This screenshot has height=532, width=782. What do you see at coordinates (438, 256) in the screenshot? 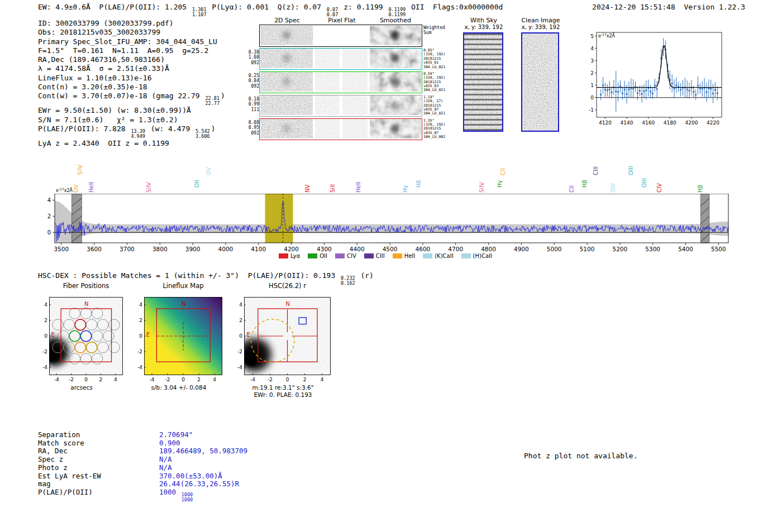
I see `legend-item: (K)CaII` at bounding box center [438, 256].